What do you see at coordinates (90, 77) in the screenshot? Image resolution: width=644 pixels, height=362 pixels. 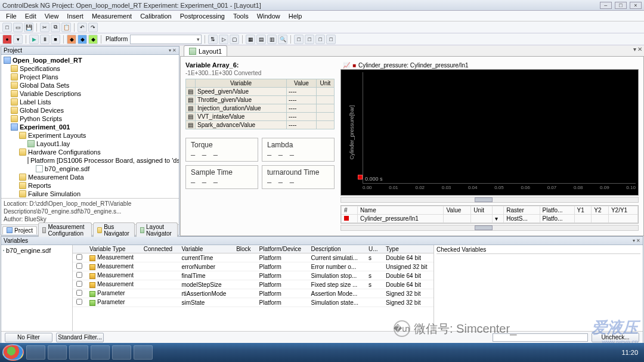 I see `tree-node: Project Plans` at bounding box center [90, 77].